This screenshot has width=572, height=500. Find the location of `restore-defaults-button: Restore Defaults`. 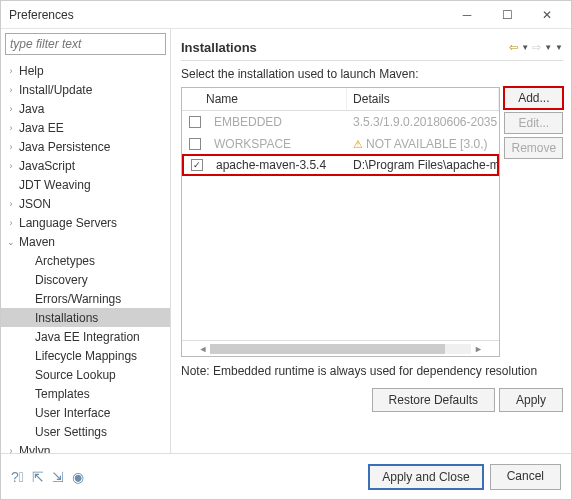

restore-defaults-button: Restore Defaults is located at coordinates (434, 400).